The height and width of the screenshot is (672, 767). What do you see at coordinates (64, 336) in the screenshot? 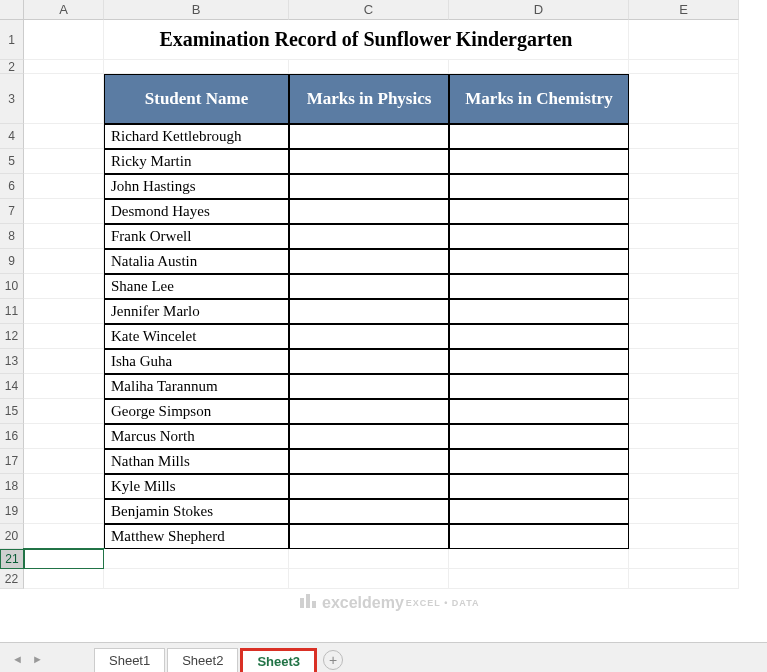
I see `cell-A12` at bounding box center [64, 336].